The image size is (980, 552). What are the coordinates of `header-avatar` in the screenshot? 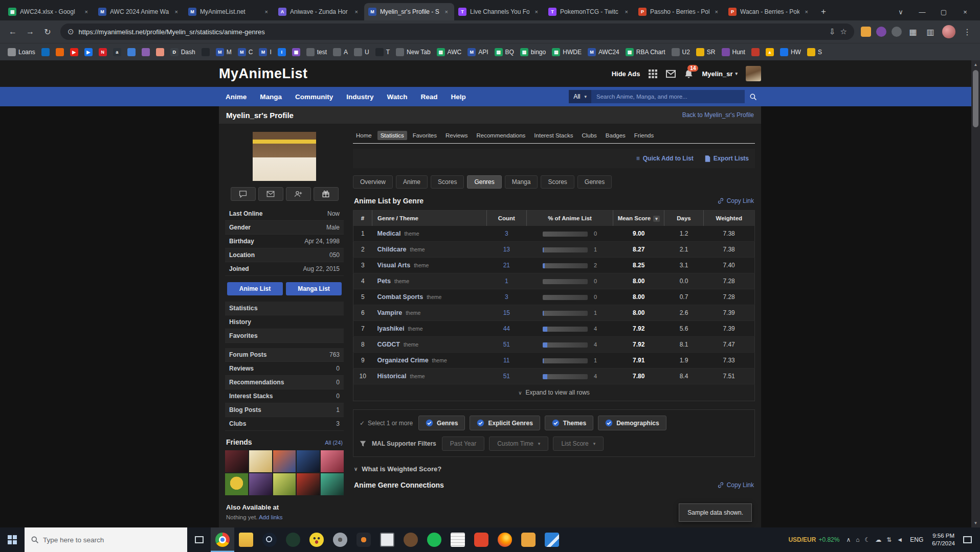 It's located at (753, 74).